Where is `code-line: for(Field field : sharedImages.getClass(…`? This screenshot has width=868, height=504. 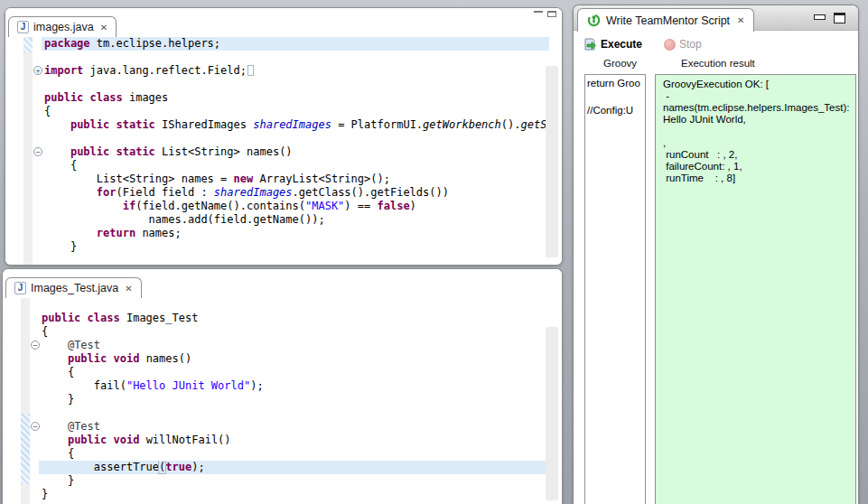
code-line: for(Field field : sharedImages.getClass(… is located at coordinates (295, 193).